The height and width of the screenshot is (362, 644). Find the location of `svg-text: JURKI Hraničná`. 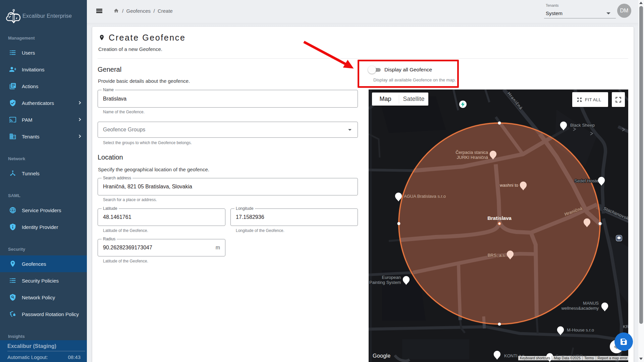

svg-text: JURKI Hraničná is located at coordinates (473, 158).